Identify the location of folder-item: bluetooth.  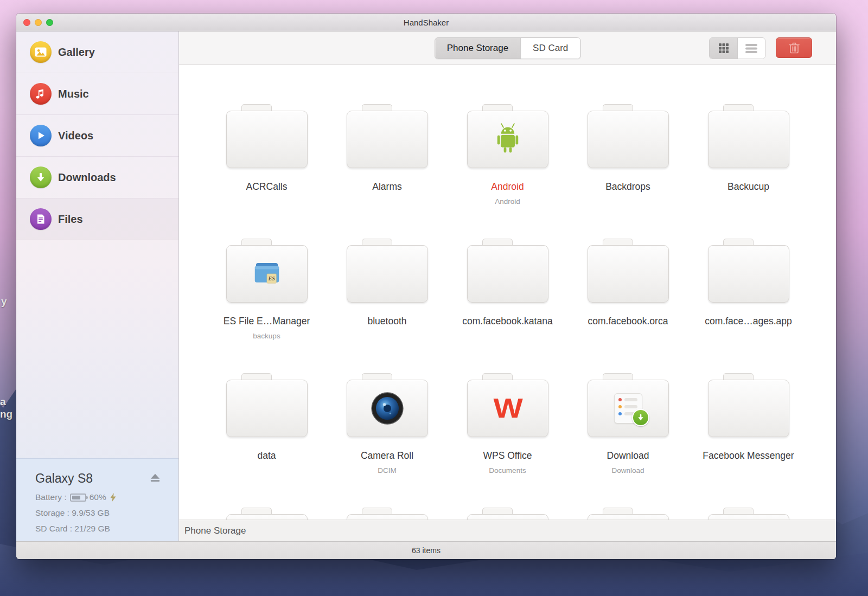
(387, 306).